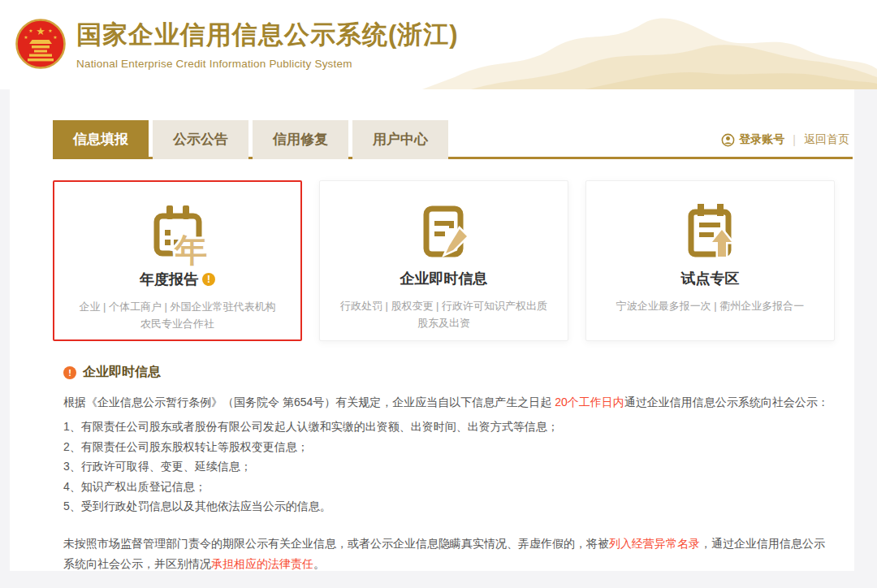 This screenshot has width=877, height=588. Describe the element at coordinates (827, 140) in the screenshot. I see `return-home-link: 返回首页` at that location.